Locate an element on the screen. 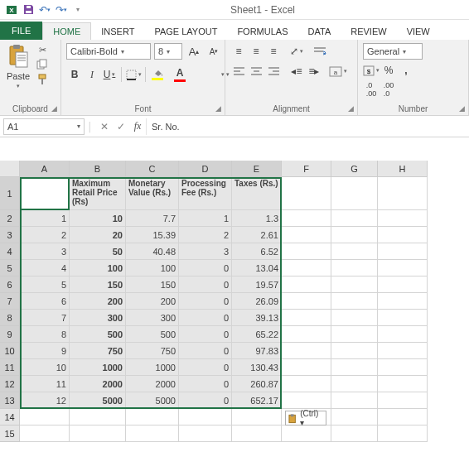 This screenshot has height=476, width=469. cell-E7: 26.09 is located at coordinates (257, 301).